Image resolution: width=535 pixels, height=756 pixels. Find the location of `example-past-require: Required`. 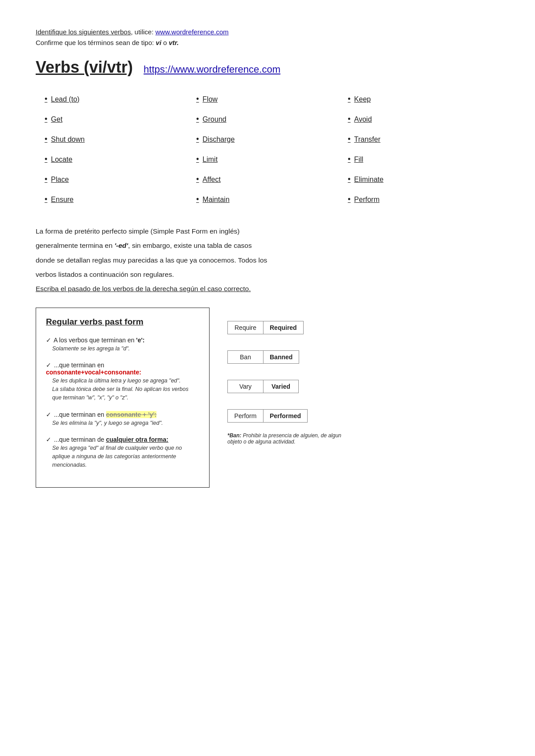

example-past-require: Required is located at coordinates (284, 328).